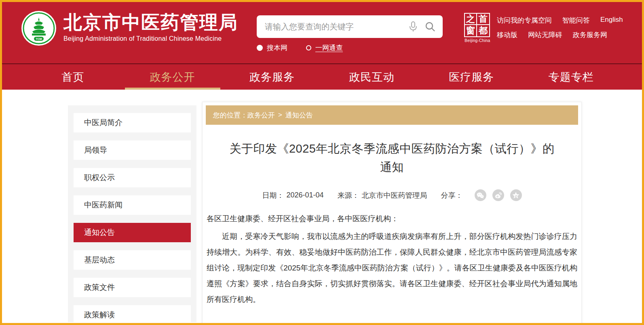  Describe the element at coordinates (524, 20) in the screenshot. I see `link-my-space: 访问我的专属空间` at that location.